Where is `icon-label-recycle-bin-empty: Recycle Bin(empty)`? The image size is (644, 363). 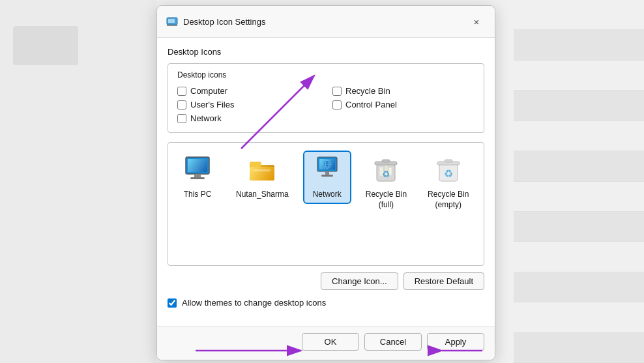 icon-label-recycle-bin-empty: Recycle Bin(empty) is located at coordinates (448, 199).